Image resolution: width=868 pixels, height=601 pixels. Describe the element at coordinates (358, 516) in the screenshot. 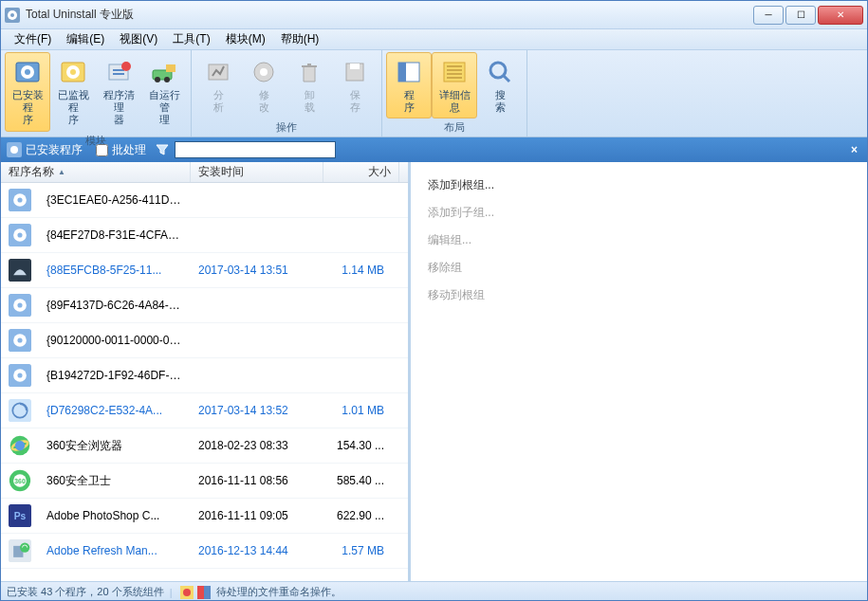

I see `program-size: 622.90 ...` at that location.